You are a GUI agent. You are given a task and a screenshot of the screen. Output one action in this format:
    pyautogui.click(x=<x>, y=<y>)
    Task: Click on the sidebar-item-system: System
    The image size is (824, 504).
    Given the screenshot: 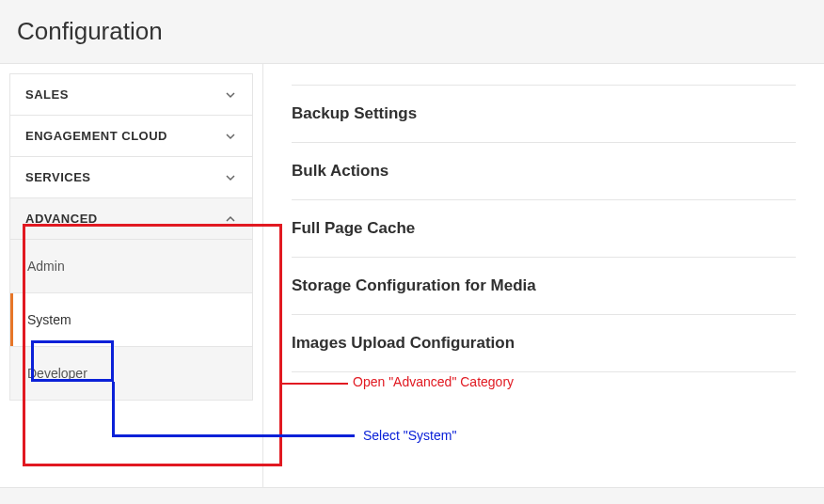 What is the action you would take?
    pyautogui.click(x=132, y=320)
    